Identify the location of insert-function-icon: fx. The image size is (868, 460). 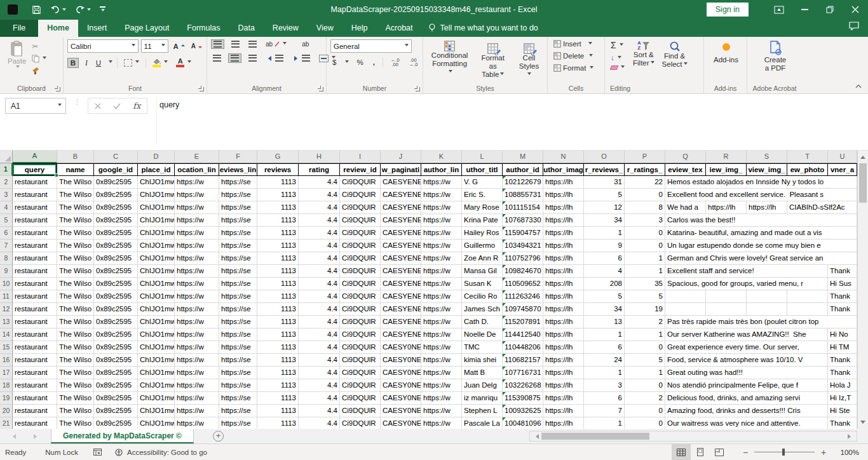
(137, 105).